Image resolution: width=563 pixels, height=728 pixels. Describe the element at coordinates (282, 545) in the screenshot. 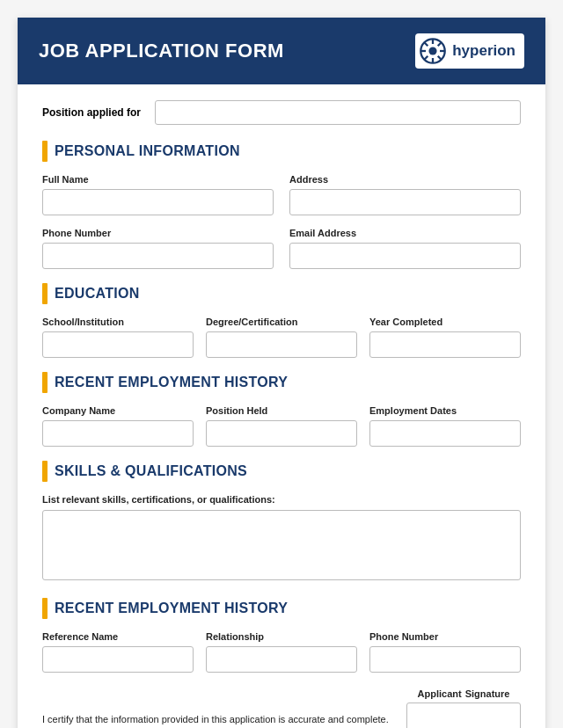

I see `skills-textarea` at that location.